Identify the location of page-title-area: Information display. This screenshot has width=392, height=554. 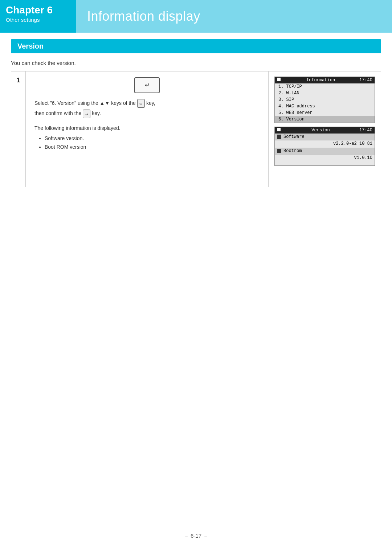
(234, 16).